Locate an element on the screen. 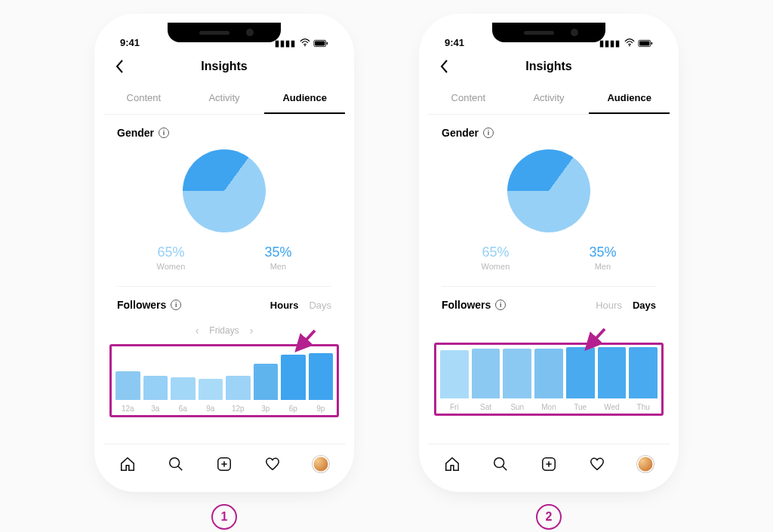 This screenshot has height=532, width=773. annotation-badge-1: 1 is located at coordinates (224, 517).